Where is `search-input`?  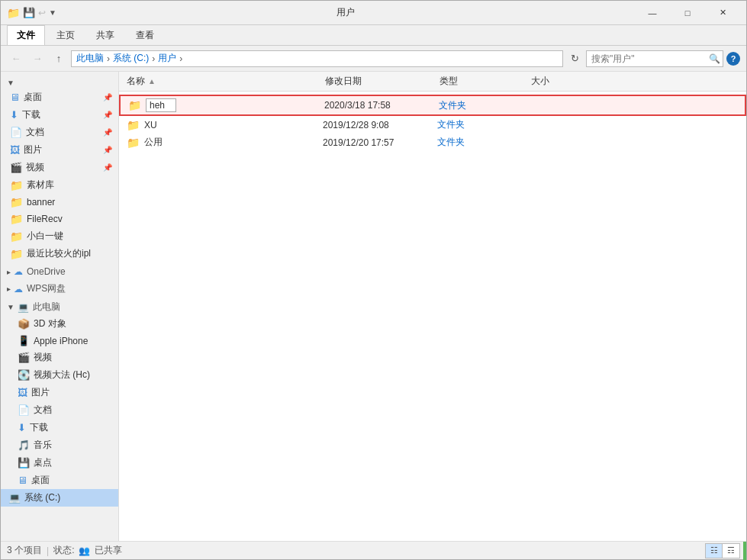 search-input is located at coordinates (649, 59).